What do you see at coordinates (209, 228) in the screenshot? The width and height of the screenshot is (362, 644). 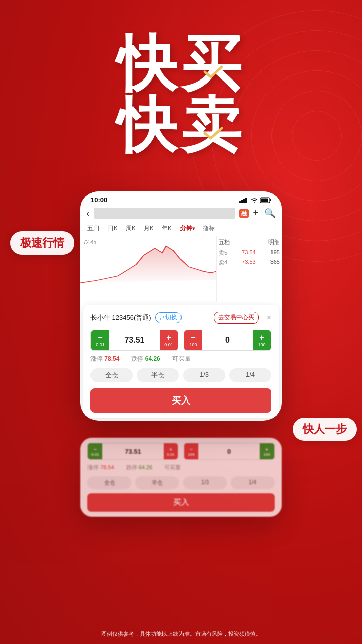 I see `tab-zhibiao: 指标` at bounding box center [209, 228].